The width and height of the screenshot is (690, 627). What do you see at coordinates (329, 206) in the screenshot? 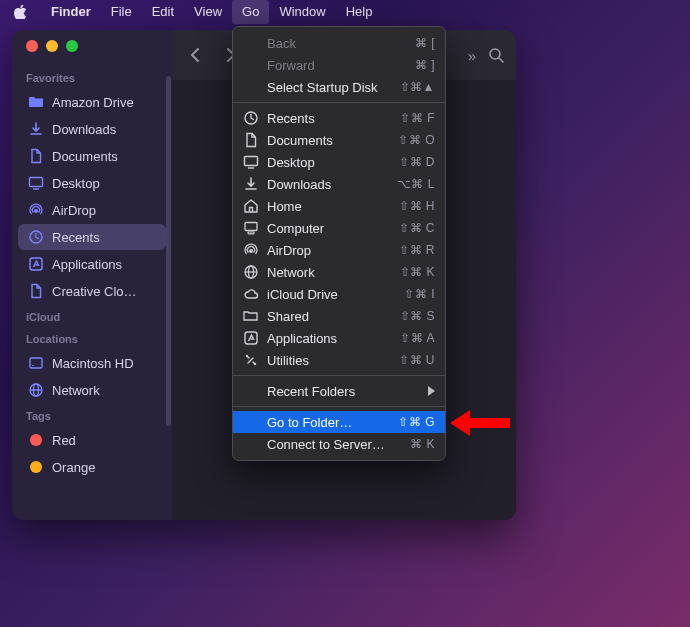
I see `menu-item-label: Home` at bounding box center [329, 206].